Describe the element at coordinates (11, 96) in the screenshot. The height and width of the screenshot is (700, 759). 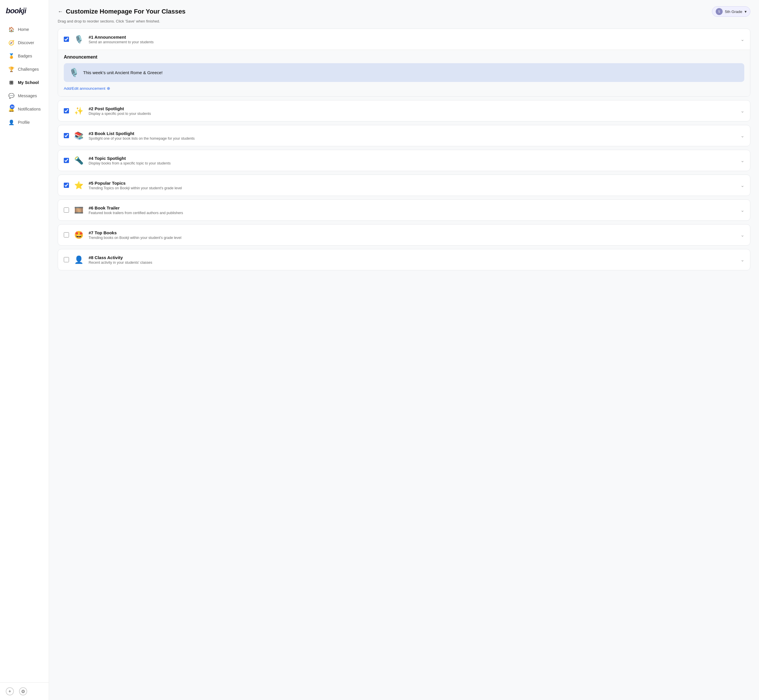
I see `messages-icon: 💬` at that location.